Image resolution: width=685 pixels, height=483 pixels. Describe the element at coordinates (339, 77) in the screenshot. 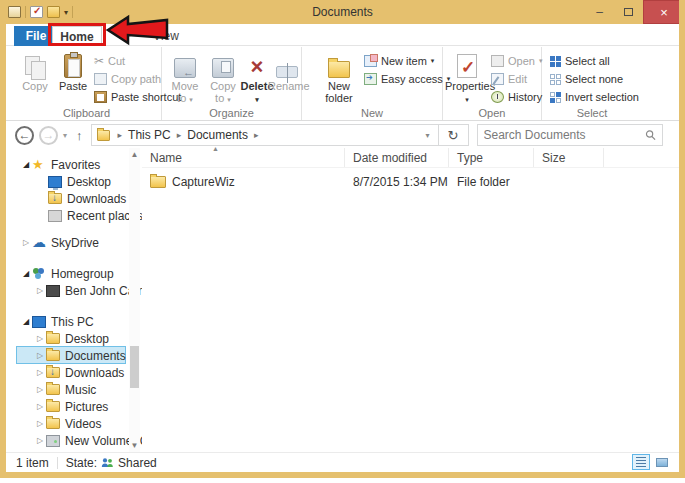

I see `new-folder-button: Newfolder` at that location.